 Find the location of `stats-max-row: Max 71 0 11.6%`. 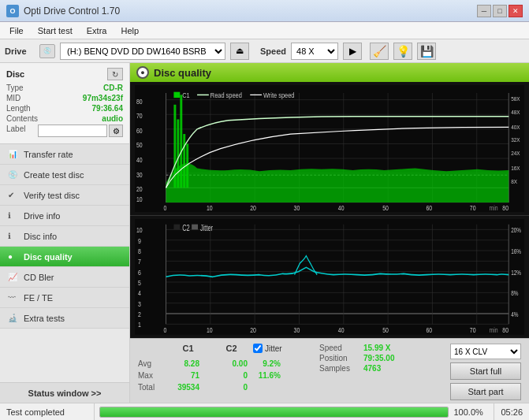

stats-max-row: Max 71 0 11.6% is located at coordinates (225, 375).